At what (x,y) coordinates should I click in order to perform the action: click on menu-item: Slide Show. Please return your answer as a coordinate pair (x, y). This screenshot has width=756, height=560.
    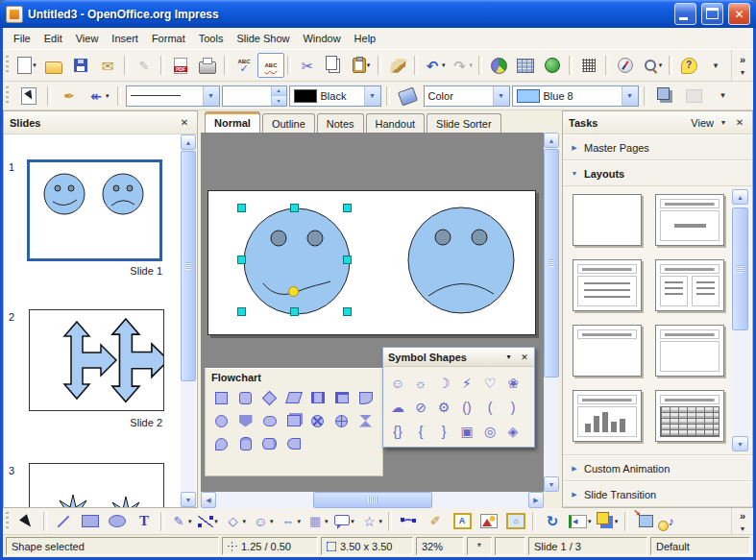
    Looking at the image, I should click on (263, 38).